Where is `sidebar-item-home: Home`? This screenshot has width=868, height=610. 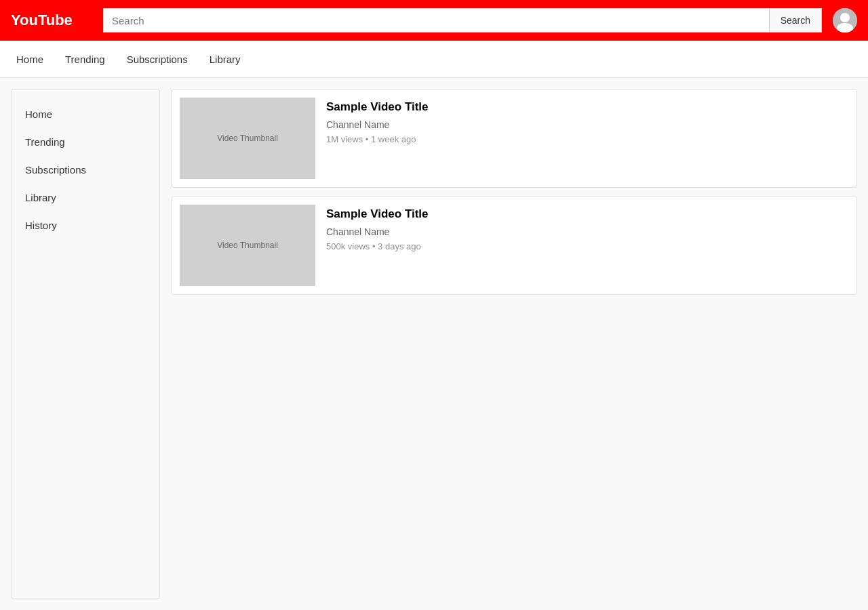 sidebar-item-home: Home is located at coordinates (85, 114).